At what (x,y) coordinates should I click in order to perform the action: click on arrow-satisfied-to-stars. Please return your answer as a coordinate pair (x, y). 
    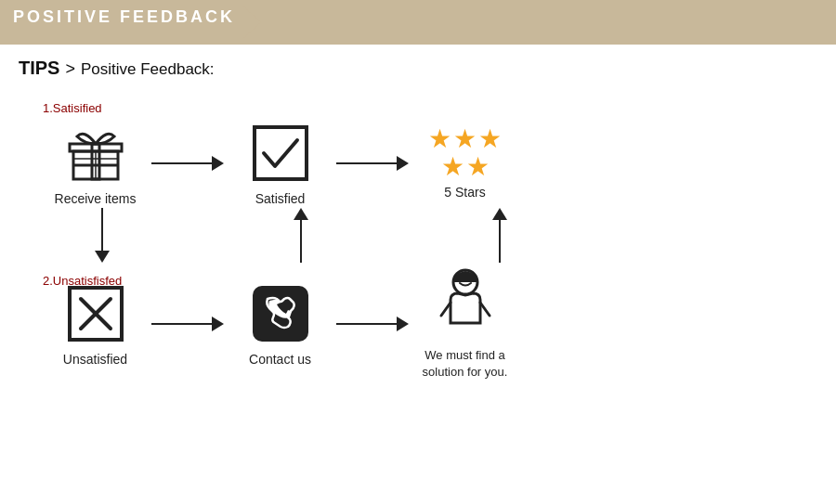
    Looking at the image, I should click on (372, 163).